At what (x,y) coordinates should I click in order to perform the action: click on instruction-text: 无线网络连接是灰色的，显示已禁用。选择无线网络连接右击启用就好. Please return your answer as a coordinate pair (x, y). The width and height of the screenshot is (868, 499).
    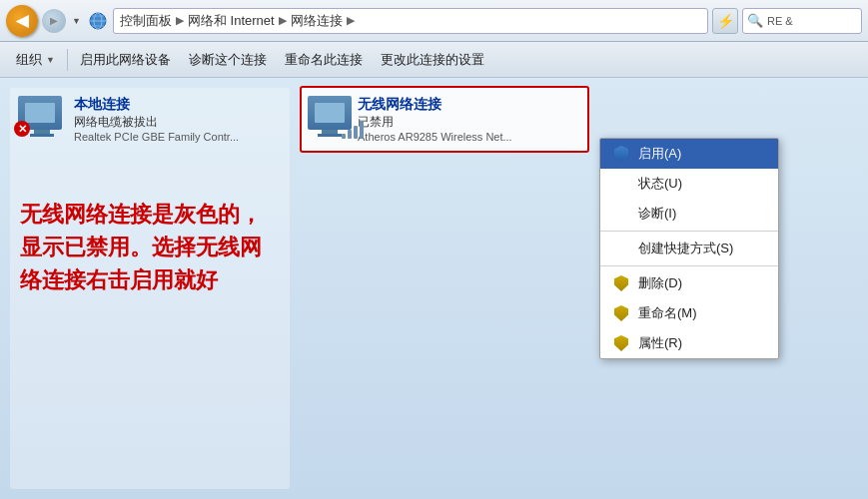
    Looking at the image, I should click on (145, 248).